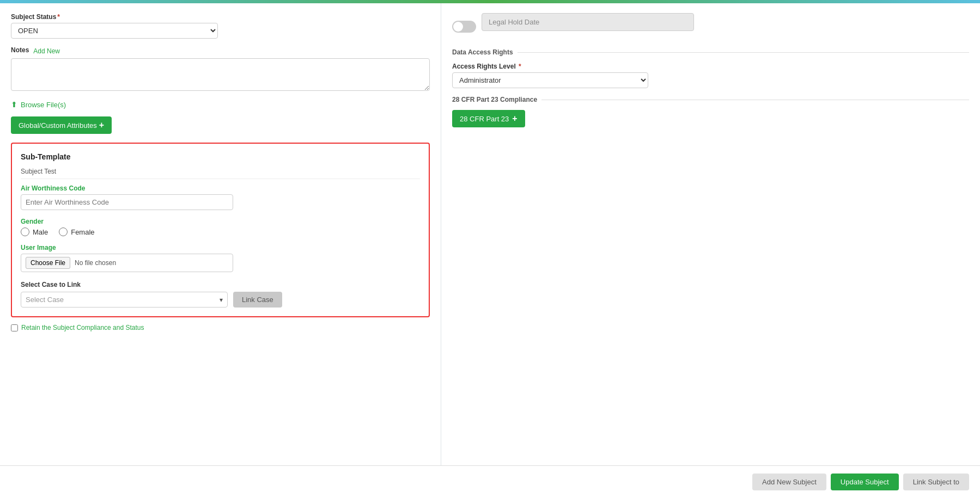  What do you see at coordinates (710, 26) in the screenshot?
I see `toggle-legal-hold-row: Legal Hold Date` at bounding box center [710, 26].